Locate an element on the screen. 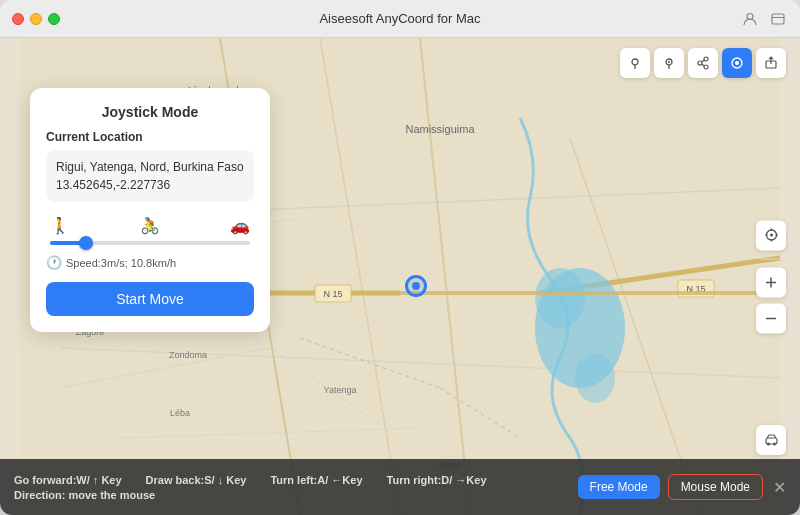  car-icon: 🚗 is located at coordinates (240, 226).